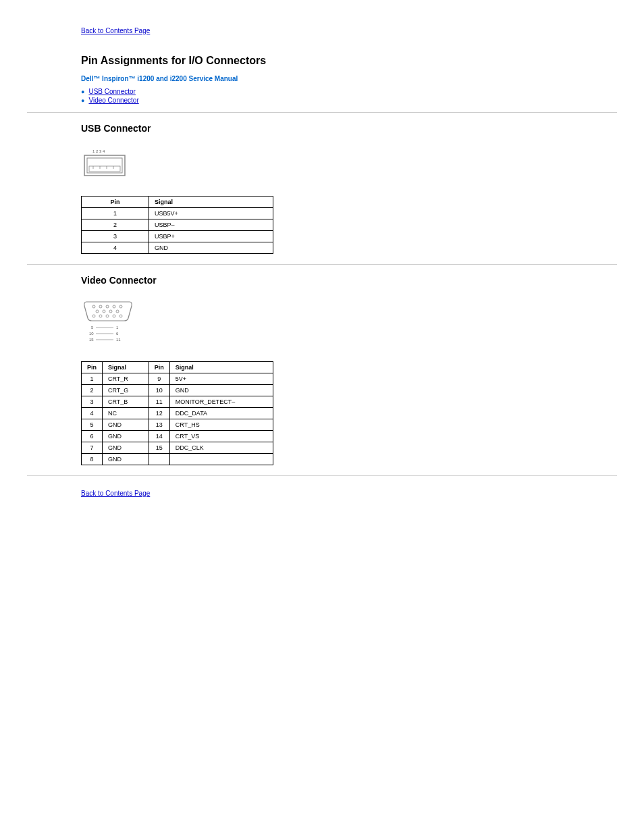  What do you see at coordinates (117, 334) in the screenshot?
I see `svg-text: 6` at bounding box center [117, 334].